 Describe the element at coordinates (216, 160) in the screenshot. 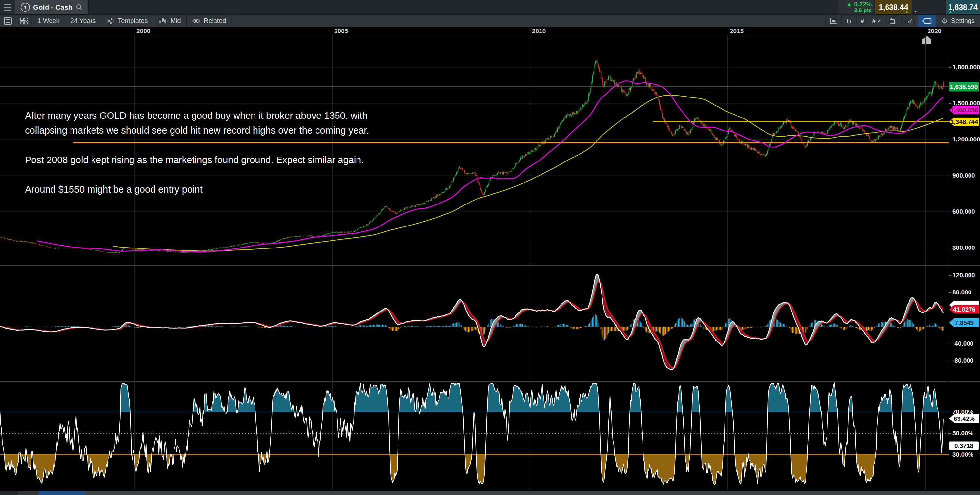

I see `chart-annotation: After many years GOLD has become a good …` at that location.